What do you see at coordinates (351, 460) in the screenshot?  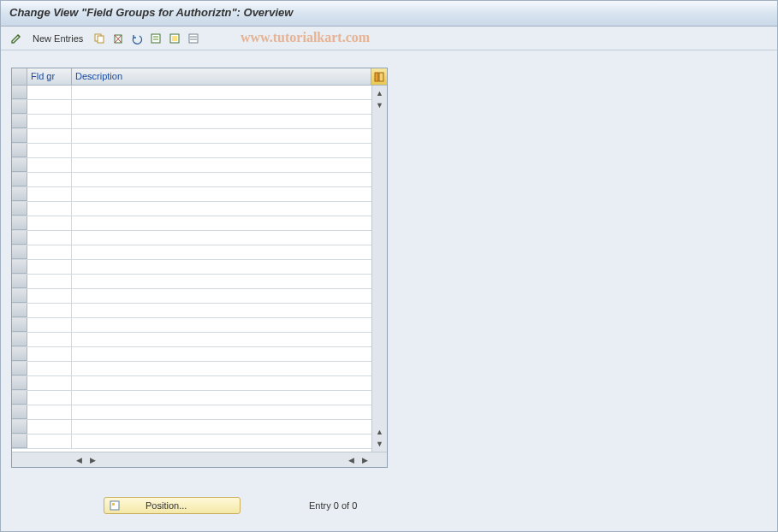 I see `scroll-left2-icon: ◀` at bounding box center [351, 460].